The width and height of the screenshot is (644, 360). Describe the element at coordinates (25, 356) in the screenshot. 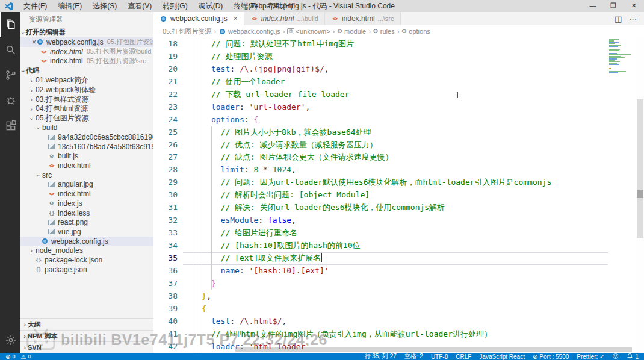

I see `warning-count: ⚠0` at that location.